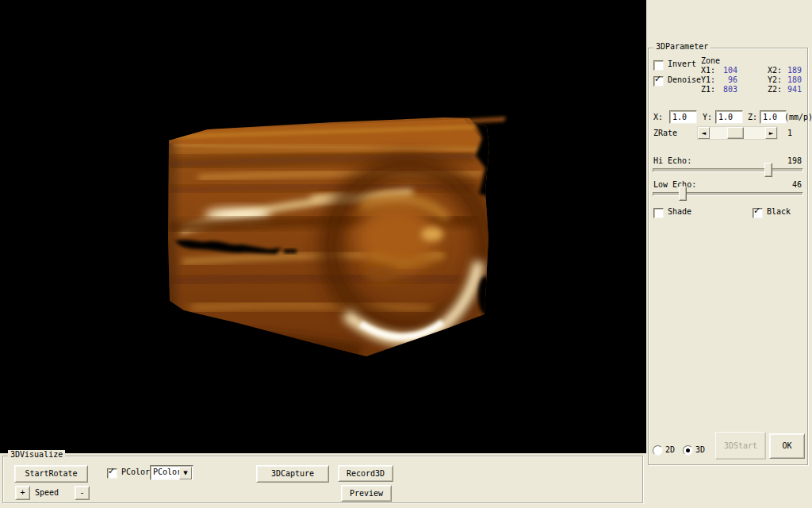 The height and width of the screenshot is (508, 812). Describe the element at coordinates (724, 71) in the screenshot. I see `zone-x1-value: 104` at that location.